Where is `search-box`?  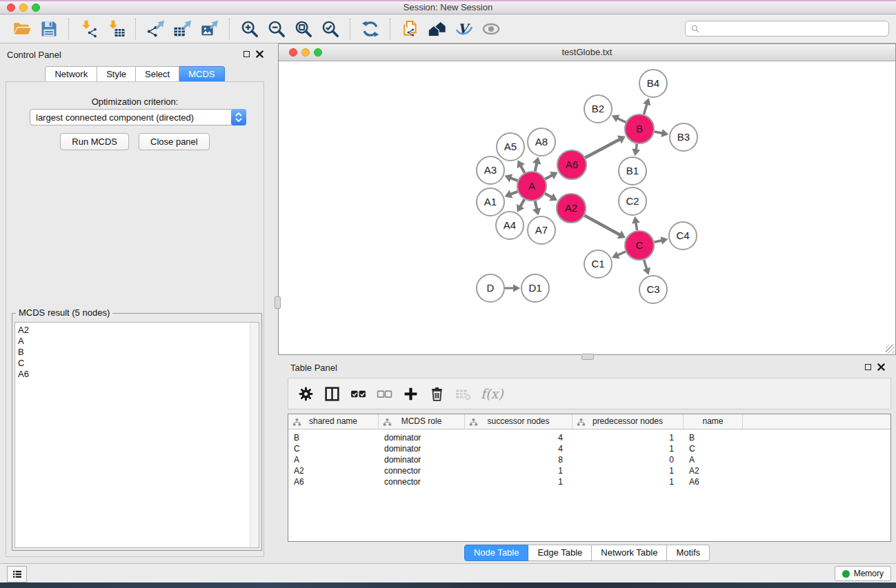 search-box is located at coordinates (787, 29).